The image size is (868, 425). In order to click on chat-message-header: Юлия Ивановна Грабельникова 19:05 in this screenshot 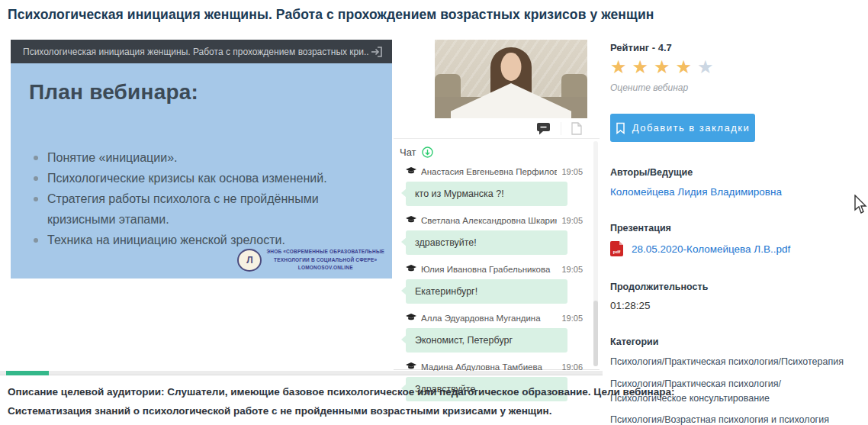, I will do `click(494, 269)`.